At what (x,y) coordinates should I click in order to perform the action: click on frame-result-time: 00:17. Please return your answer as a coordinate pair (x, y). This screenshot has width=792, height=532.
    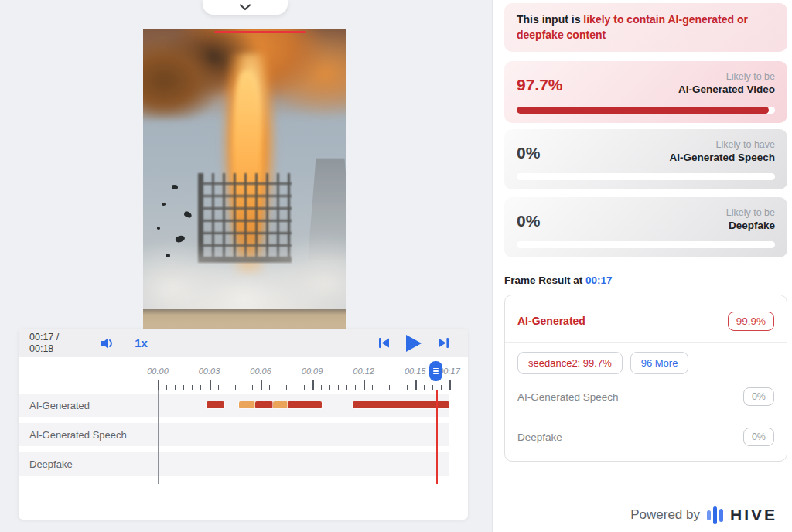
    Looking at the image, I should click on (599, 280).